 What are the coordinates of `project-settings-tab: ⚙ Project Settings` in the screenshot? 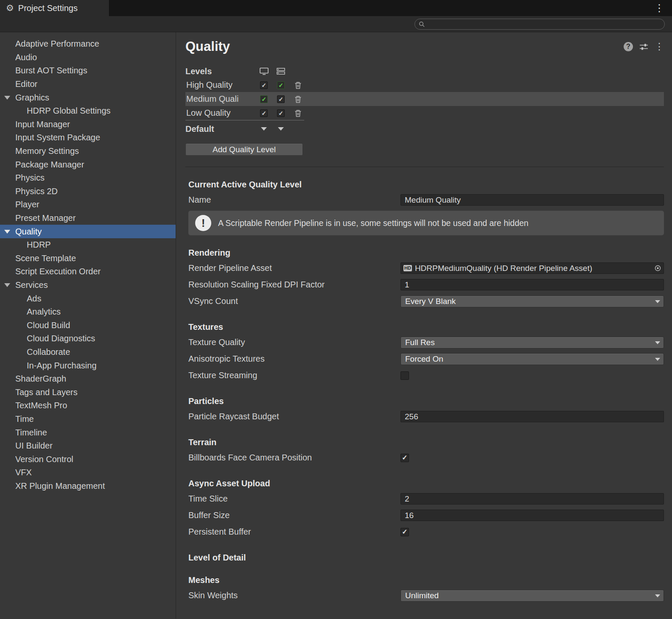 It's located at (55, 8).